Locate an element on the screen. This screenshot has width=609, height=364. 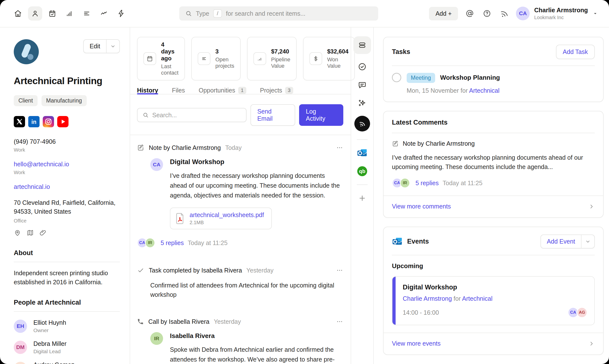
slash-key-badge: / is located at coordinates (218, 13).